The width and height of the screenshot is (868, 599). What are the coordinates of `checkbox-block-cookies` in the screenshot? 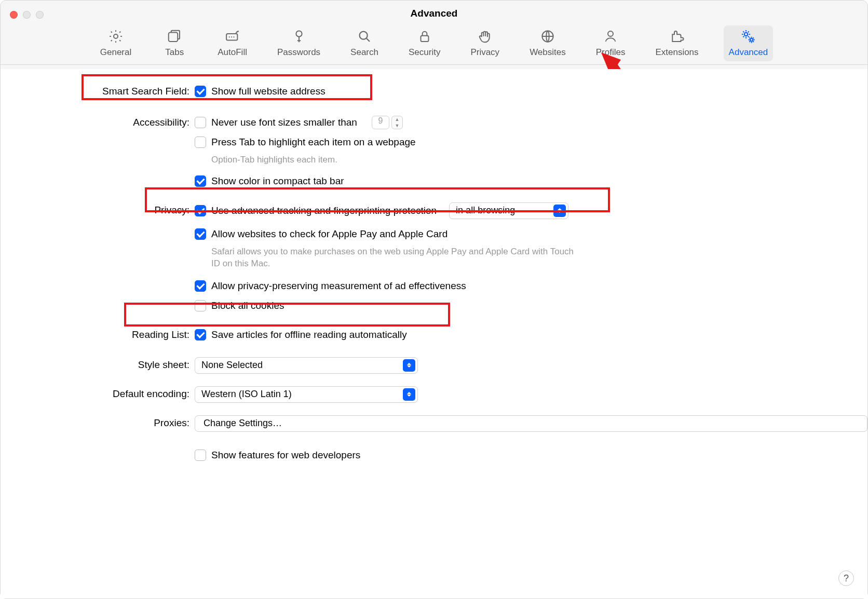 It's located at (200, 306).